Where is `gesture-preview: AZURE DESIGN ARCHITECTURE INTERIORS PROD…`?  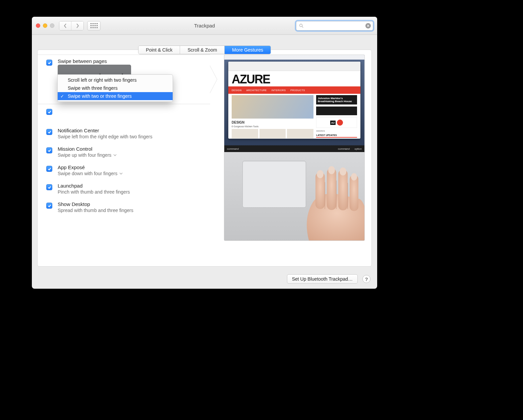 gesture-preview: AZURE DESIGN ARCHITECTURE INTERIORS PROD… is located at coordinates (294, 148).